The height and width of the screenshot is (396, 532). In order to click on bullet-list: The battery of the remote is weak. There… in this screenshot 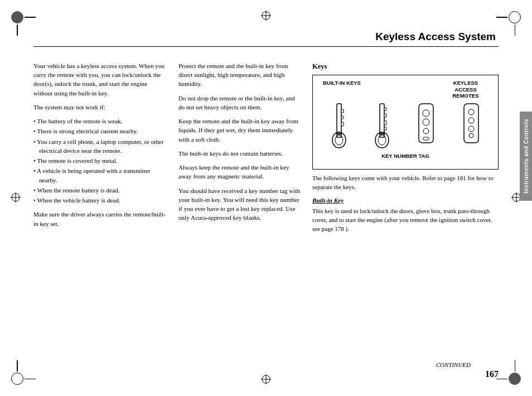, I will do `click(100, 161)`.